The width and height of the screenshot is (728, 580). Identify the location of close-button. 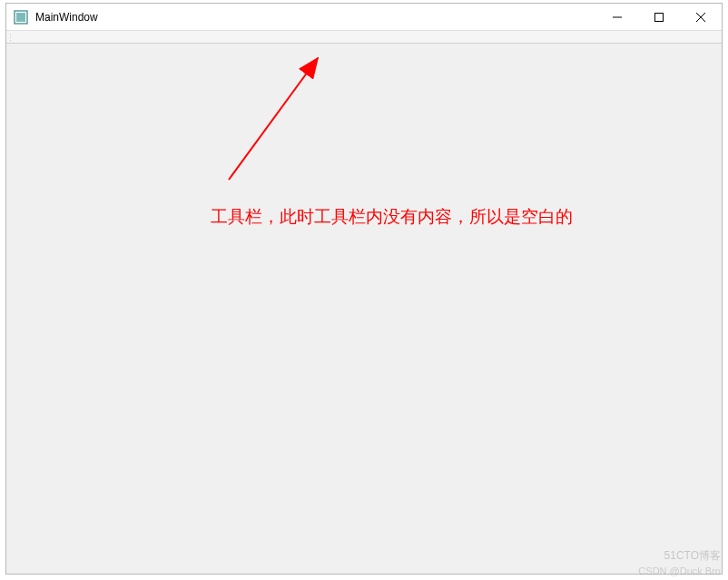
(701, 16).